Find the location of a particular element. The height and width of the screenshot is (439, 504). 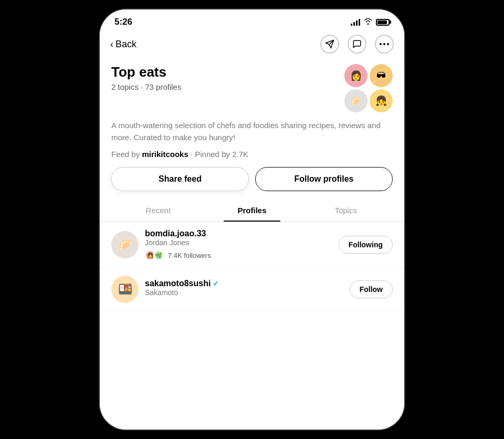

nav-bar: ‹ Back is located at coordinates (252, 45).